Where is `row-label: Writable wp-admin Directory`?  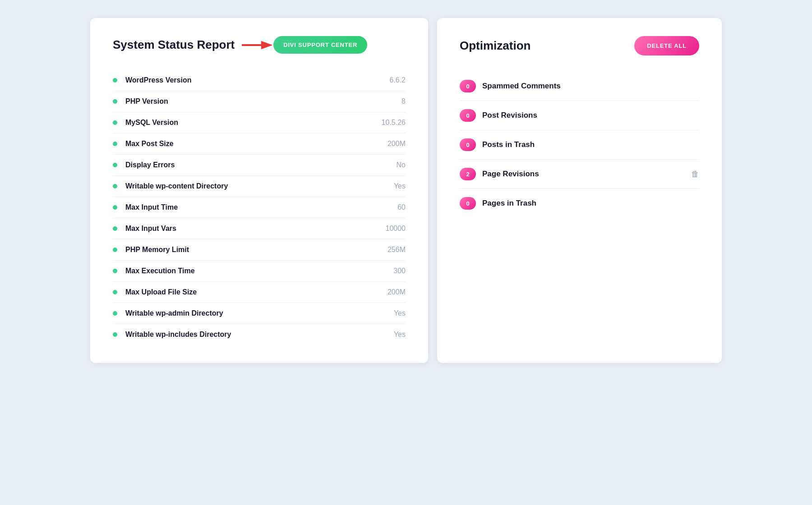
row-label: Writable wp-admin Directory is located at coordinates (260, 313).